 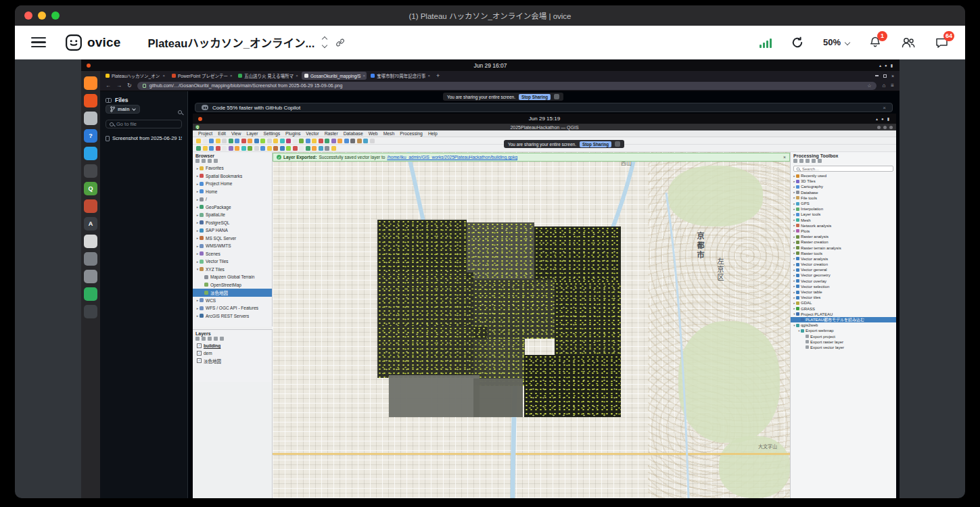 I want to click on processing-tree-item: ▸ Vector table, so click(x=843, y=292).